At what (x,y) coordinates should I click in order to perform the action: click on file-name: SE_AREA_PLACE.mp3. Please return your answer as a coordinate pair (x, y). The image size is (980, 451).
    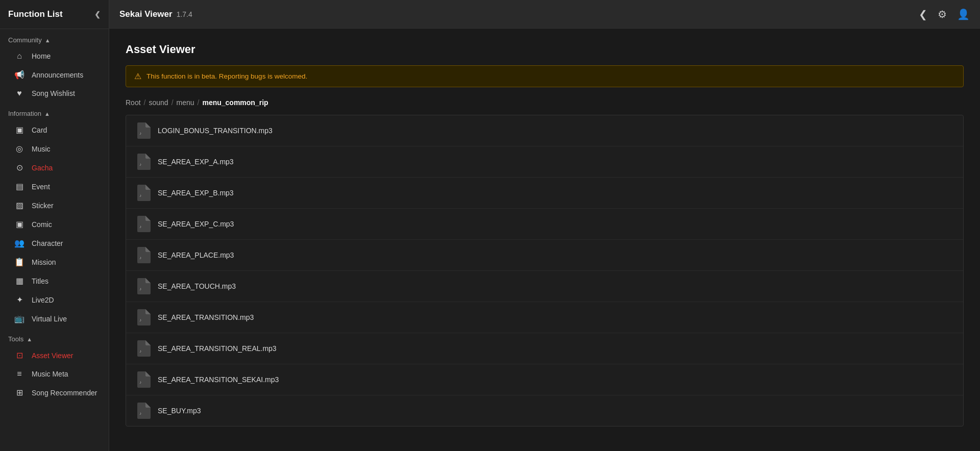
    Looking at the image, I should click on (196, 255).